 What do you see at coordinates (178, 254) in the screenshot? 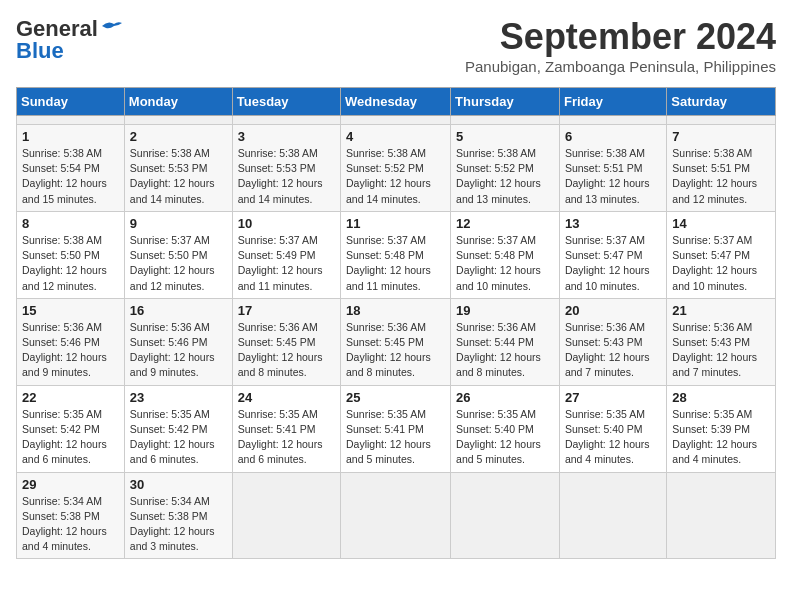
I see `calendar-cell: 9 Sunrise: 5:37 AMSunset: 5:50 PMDayligh…` at bounding box center [178, 254].